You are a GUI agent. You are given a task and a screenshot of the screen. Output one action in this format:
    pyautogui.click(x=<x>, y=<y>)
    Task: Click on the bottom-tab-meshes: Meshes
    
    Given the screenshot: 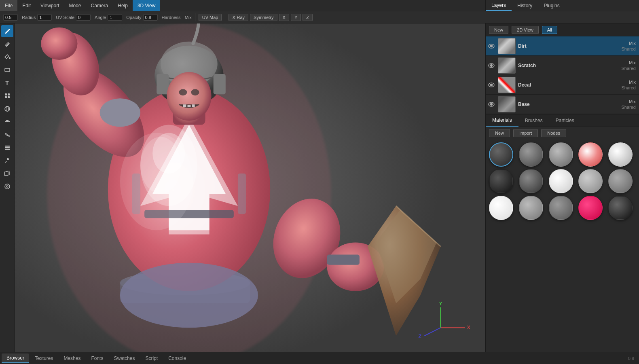 What is the action you would take?
    pyautogui.click(x=72, y=358)
    